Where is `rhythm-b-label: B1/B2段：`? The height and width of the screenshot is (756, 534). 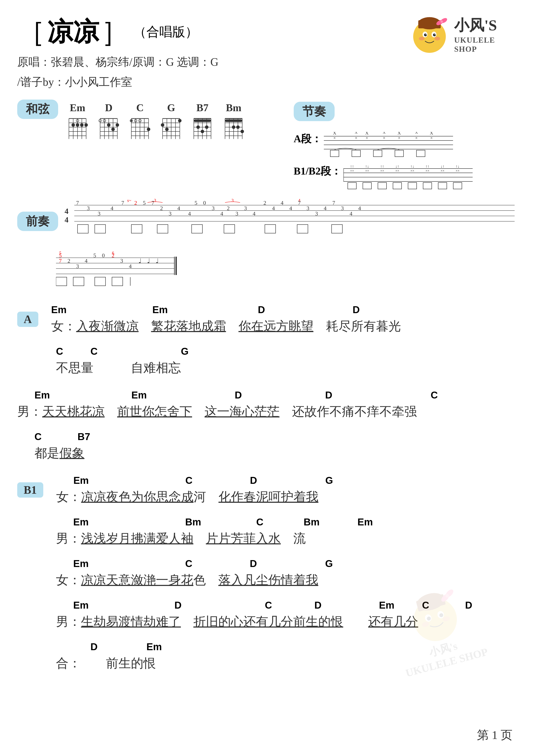
rhythm-b-label: B1/B2段： is located at coordinates (318, 171).